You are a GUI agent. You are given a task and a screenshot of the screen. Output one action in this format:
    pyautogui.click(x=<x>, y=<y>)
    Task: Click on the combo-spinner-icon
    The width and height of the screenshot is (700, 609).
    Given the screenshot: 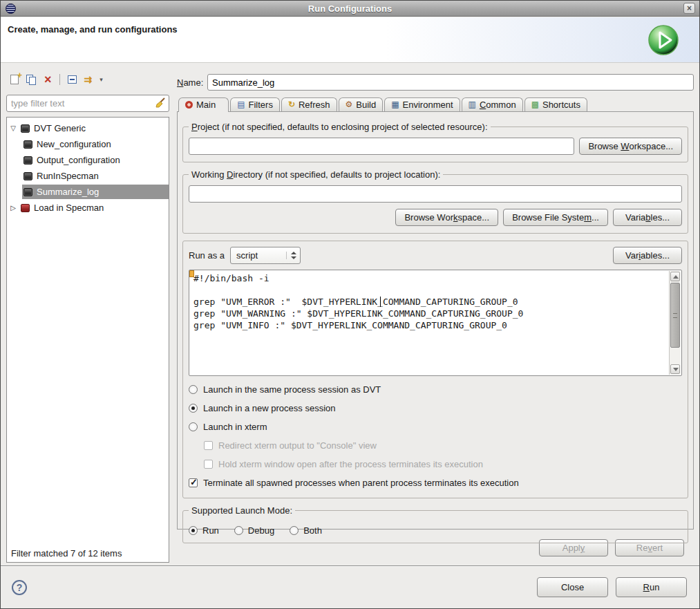 What is the action you would take?
    pyautogui.click(x=292, y=256)
    